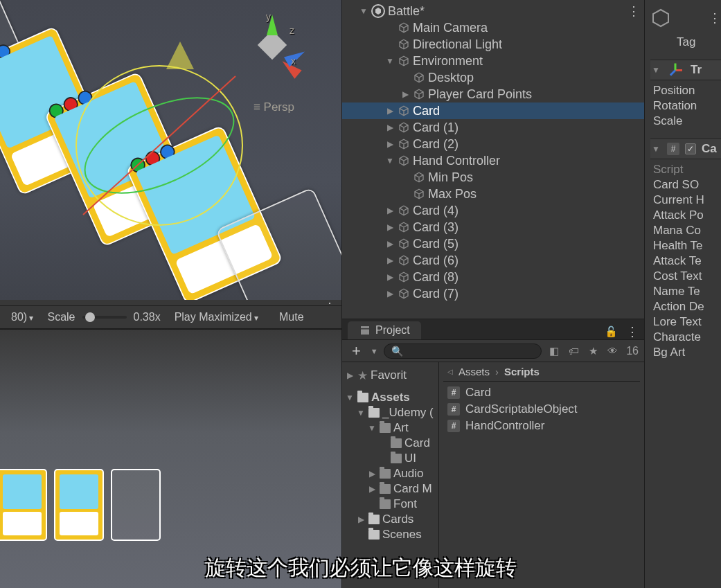  Describe the element at coordinates (272, 45) in the screenshot. I see `orientation-gizmo: y x z` at that location.